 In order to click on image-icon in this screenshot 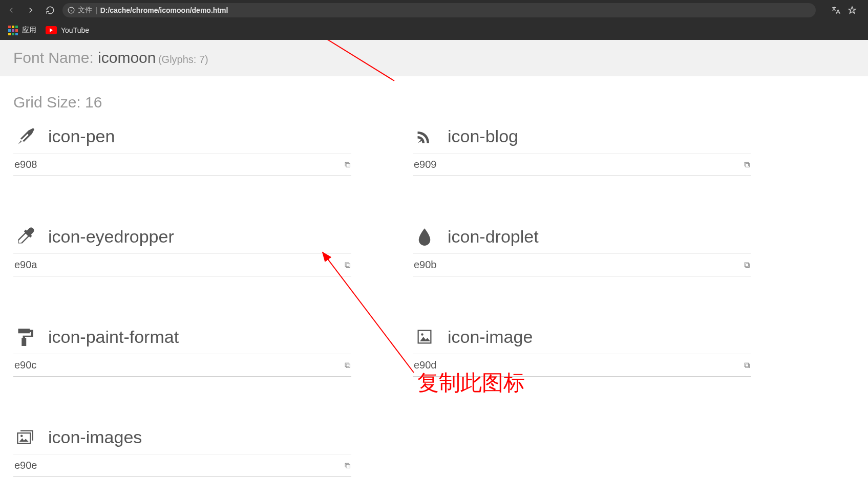, I will do `click(425, 337)`.